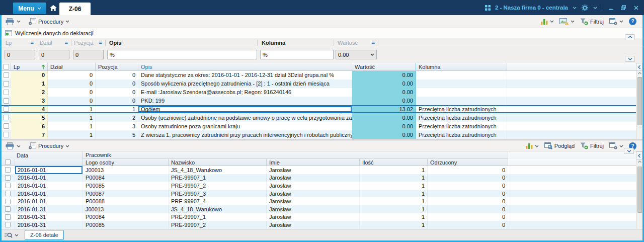  Describe the element at coordinates (54, 54) in the screenshot. I see `filter-input-dzial` at that location.